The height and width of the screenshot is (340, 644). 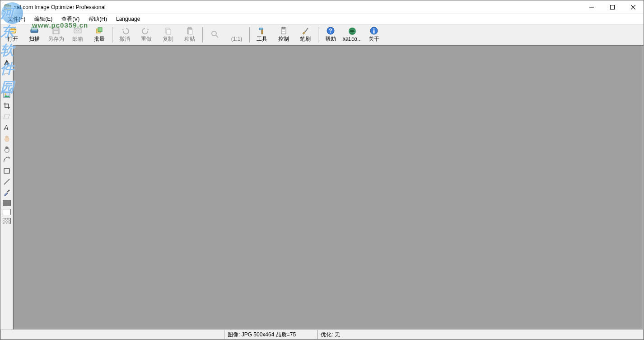 I want to click on picture-icon, so click(x=7, y=95).